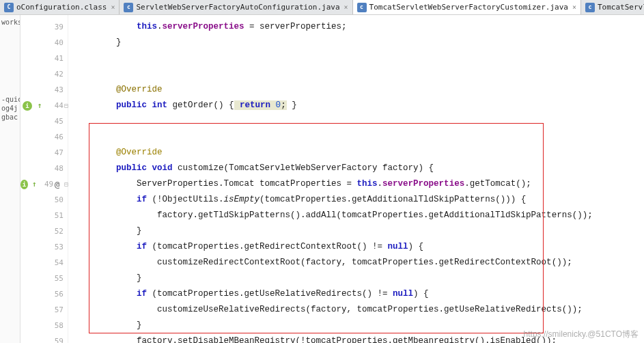  Describe the element at coordinates (55, 279) in the screenshot. I see `line-number: 55` at that location.